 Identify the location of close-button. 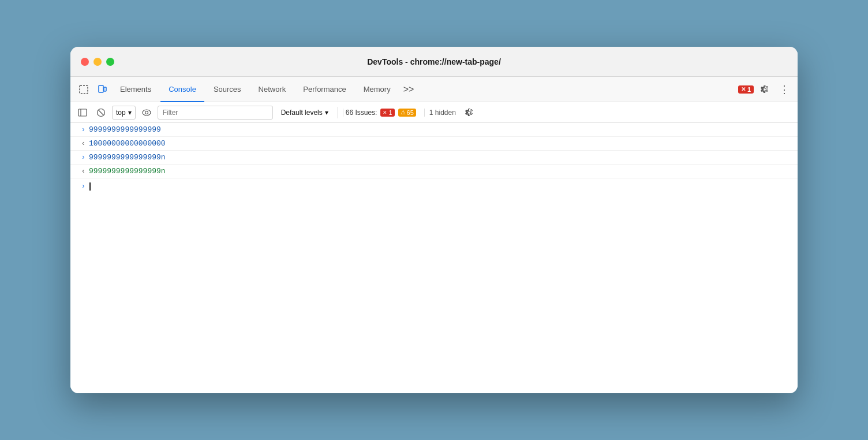
(85, 62).